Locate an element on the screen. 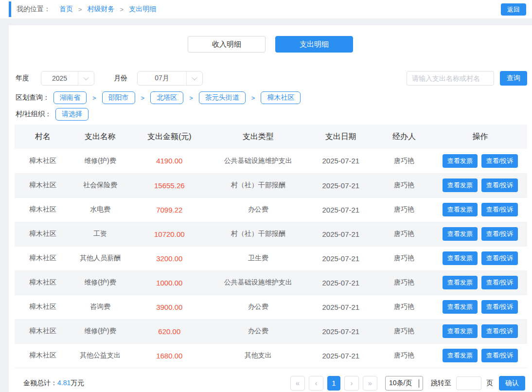 This screenshot has width=532, height=392. tab-expense-detail: 支出明细 is located at coordinates (314, 44).